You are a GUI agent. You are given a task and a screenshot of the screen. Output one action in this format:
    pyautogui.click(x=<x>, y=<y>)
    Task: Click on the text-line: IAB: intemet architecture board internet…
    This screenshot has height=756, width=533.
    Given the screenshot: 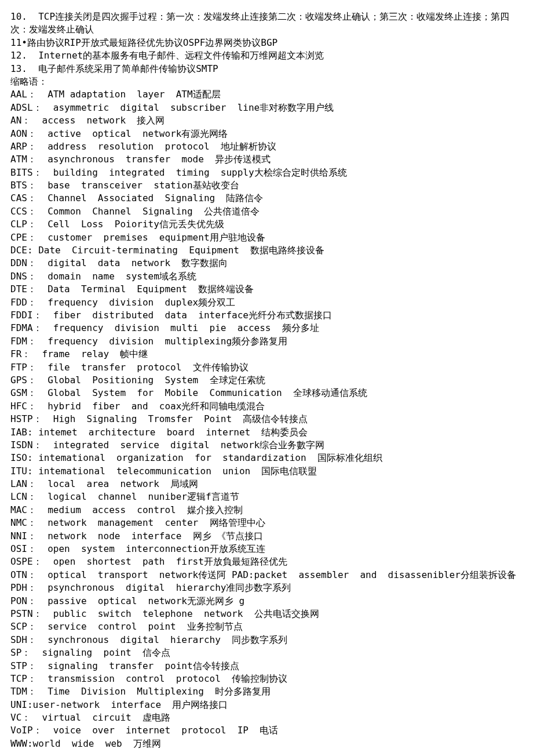 What is the action you would take?
    pyautogui.click(x=266, y=432)
    